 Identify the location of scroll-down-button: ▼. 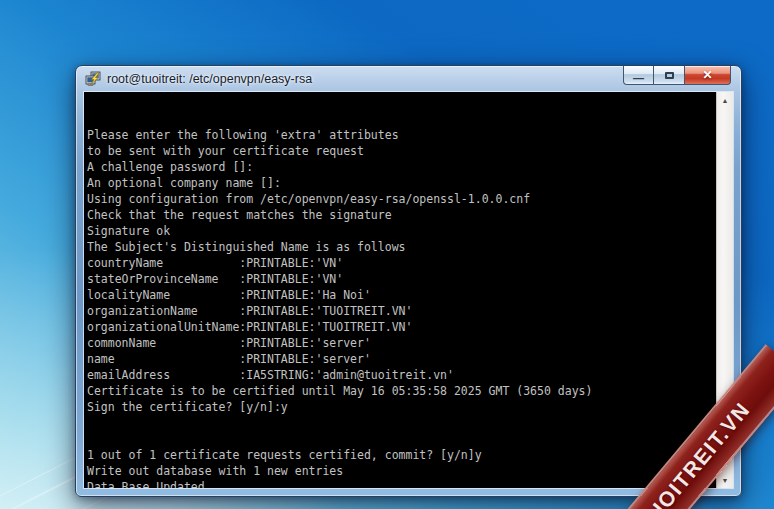
(725, 480).